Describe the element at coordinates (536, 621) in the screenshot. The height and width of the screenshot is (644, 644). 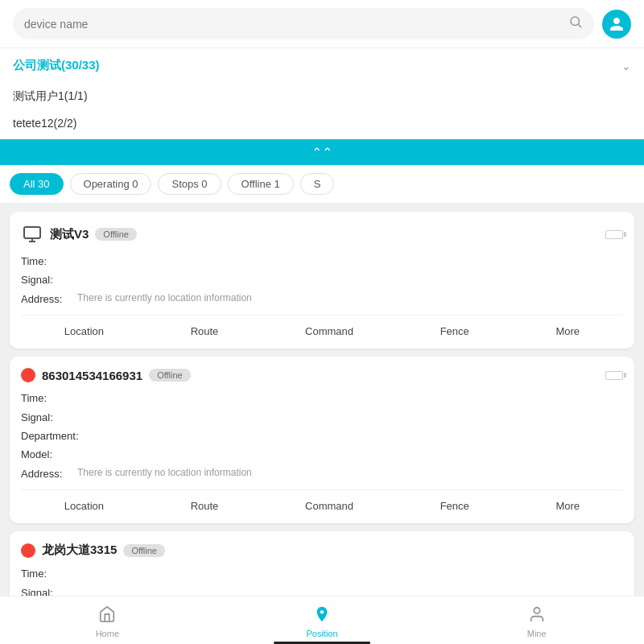
I see `nav-mine: Mine` at that location.